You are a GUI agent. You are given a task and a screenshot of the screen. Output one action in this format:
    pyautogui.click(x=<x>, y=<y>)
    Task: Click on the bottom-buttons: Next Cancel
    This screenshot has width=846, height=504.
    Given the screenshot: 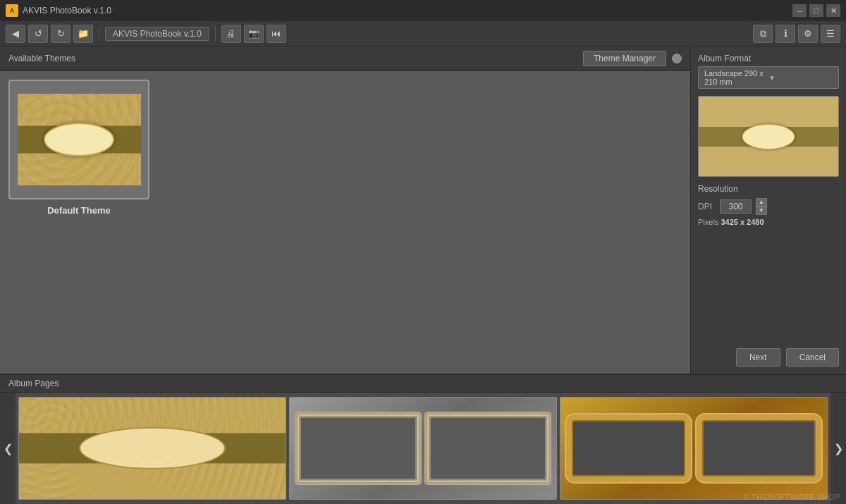 What is the action you would take?
    pyautogui.click(x=768, y=357)
    